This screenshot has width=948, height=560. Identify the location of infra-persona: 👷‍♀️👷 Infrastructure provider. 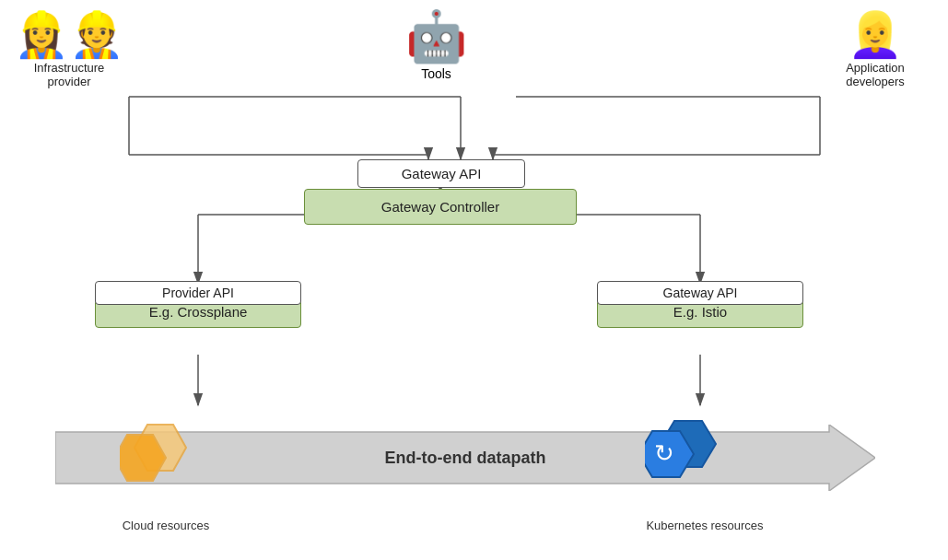
(69, 49).